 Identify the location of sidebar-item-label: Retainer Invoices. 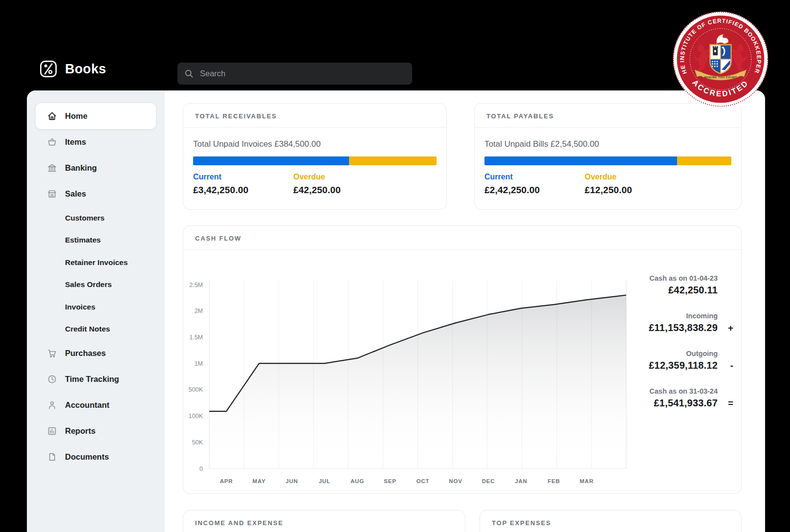
(96, 263).